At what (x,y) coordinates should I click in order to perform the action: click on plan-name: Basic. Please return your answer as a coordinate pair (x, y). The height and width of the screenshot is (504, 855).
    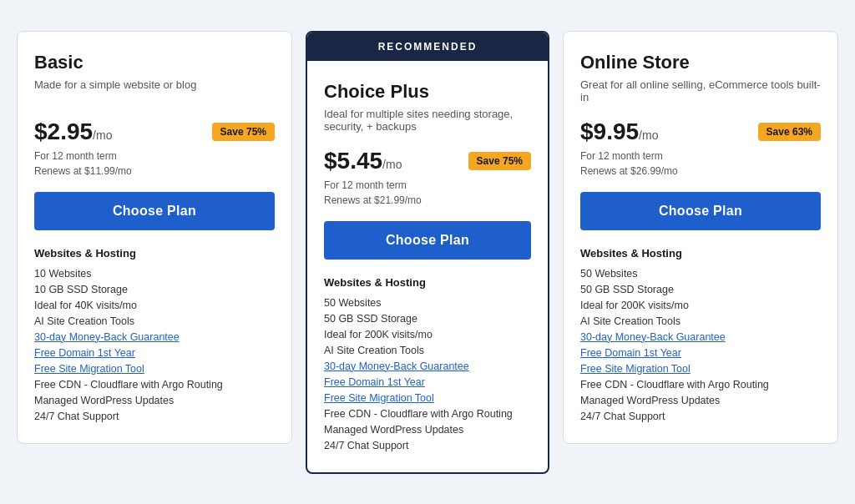
    Looking at the image, I should click on (154, 63).